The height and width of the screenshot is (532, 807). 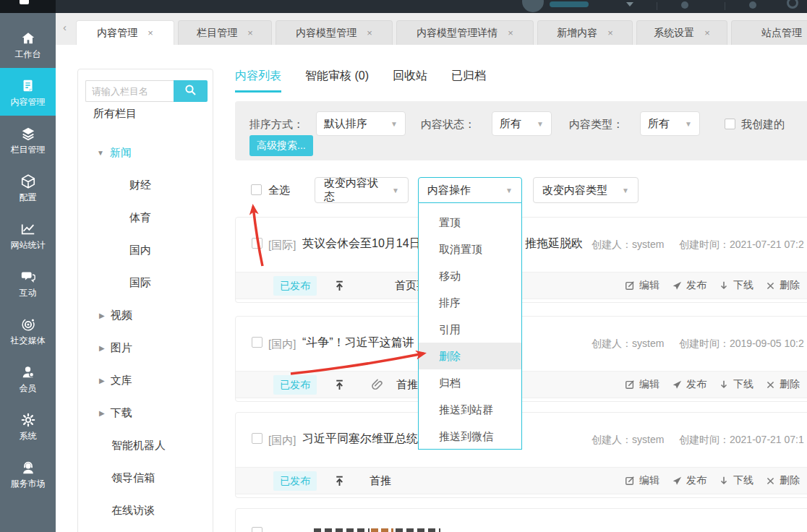 I want to click on tree-item-online-interview: 在线访谈, so click(x=133, y=510).